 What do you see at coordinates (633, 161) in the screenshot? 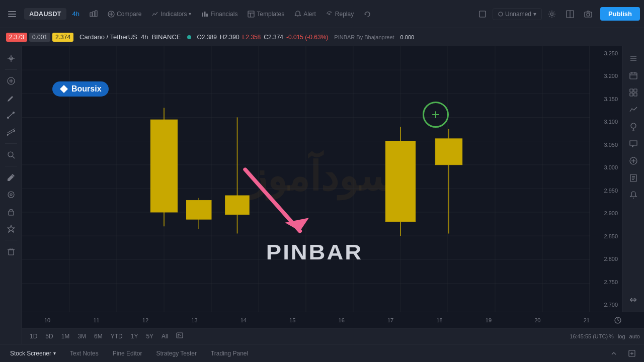
I see `rt-add` at bounding box center [633, 161].